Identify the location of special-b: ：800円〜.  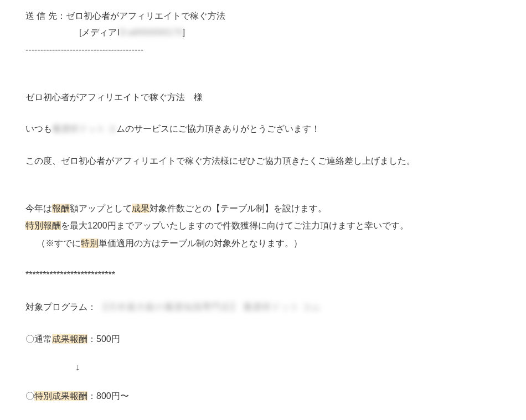
(109, 396).